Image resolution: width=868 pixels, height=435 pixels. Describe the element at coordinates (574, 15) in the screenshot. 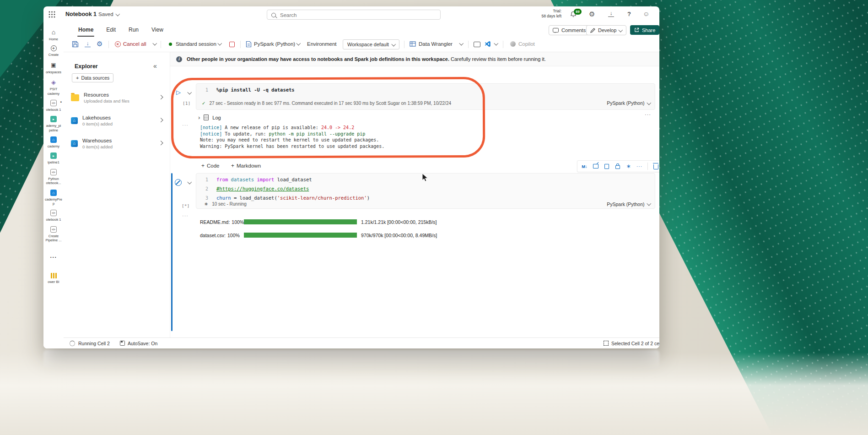

I see `notifications-button: 69` at that location.